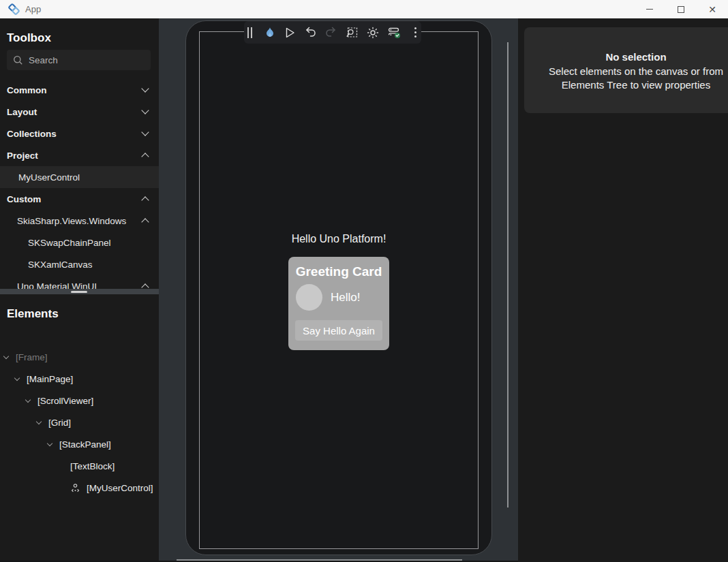  What do you see at coordinates (75, 488) in the screenshot?
I see `user-control-icon` at bounding box center [75, 488].